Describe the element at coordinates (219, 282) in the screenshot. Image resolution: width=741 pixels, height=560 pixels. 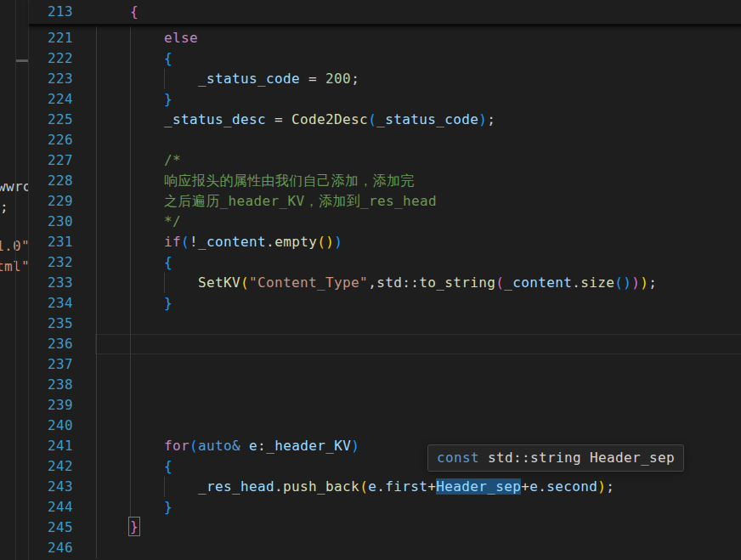
I see `code-token: SetKV` at that location.